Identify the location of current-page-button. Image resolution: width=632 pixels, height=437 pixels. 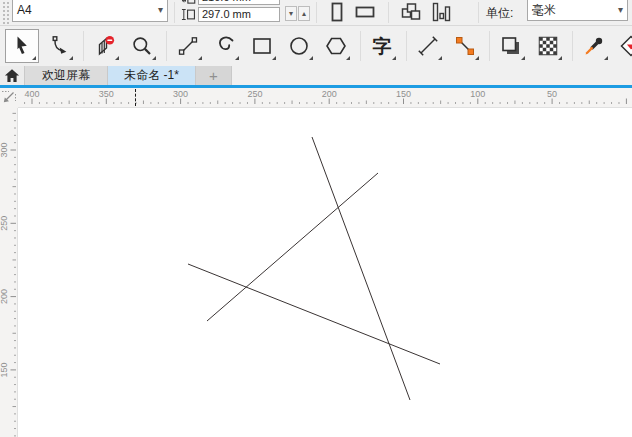
(441, 12).